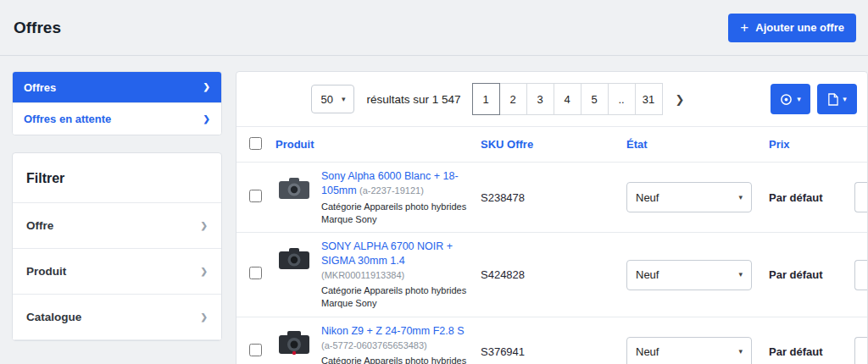  I want to click on page-button-4: 4, so click(568, 99).